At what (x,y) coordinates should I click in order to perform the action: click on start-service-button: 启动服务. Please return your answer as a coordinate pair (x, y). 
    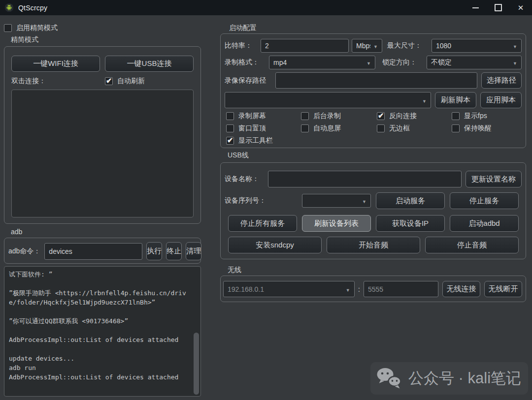
    Looking at the image, I should click on (410, 201).